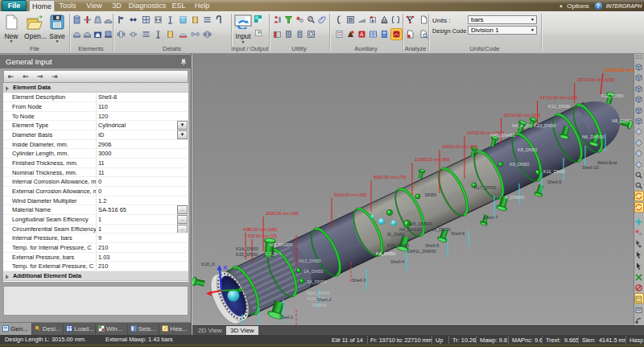  What do you see at coordinates (273, 254) in the screenshot?
I see `svg-text: K 2_D n` at bounding box center [273, 254].